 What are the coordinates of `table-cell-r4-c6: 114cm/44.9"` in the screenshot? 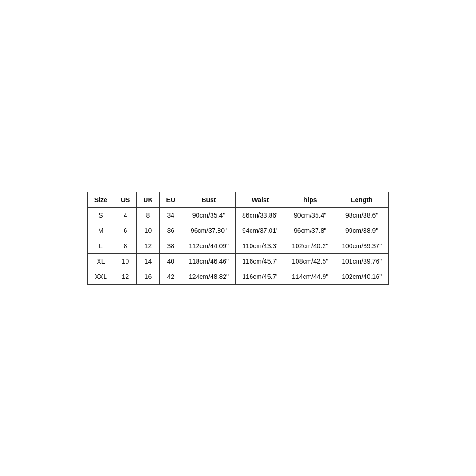 It's located at (311, 277).